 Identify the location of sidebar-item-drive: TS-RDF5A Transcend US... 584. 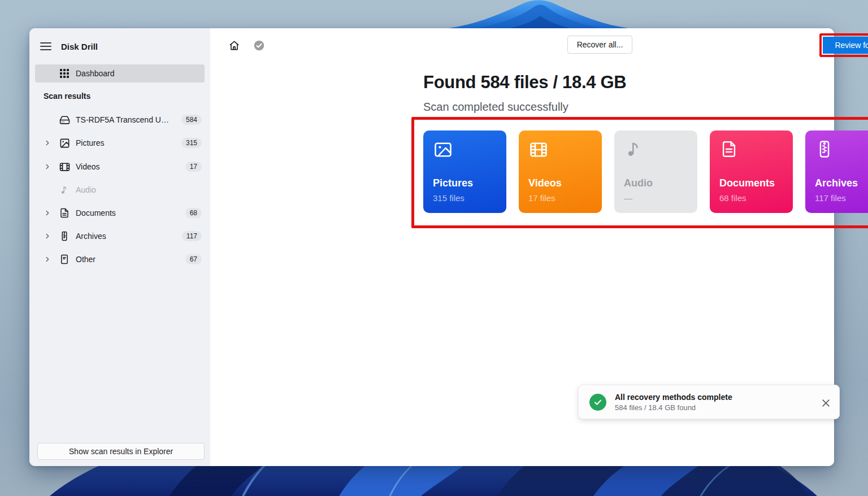
(120, 120).